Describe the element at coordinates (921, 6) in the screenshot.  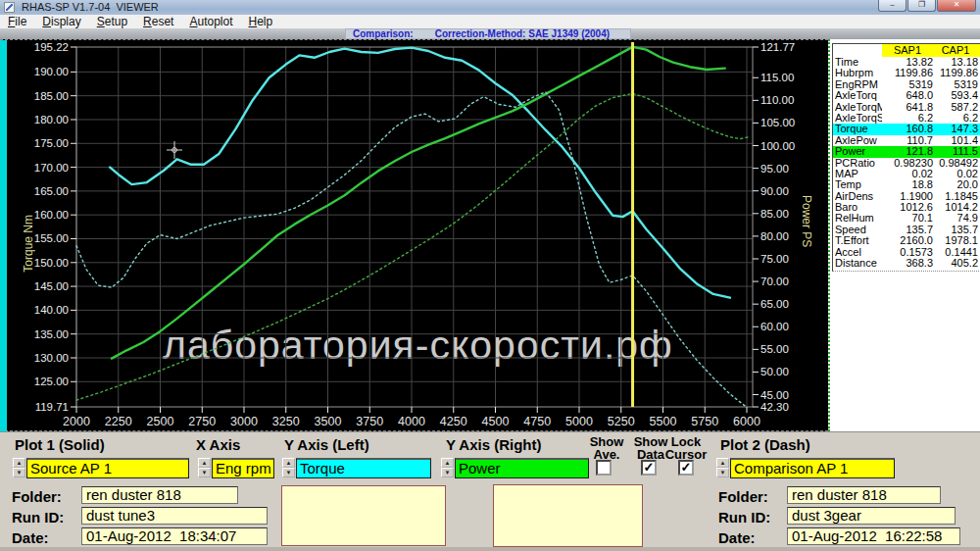
I see `maximize-button: ❐` at that location.